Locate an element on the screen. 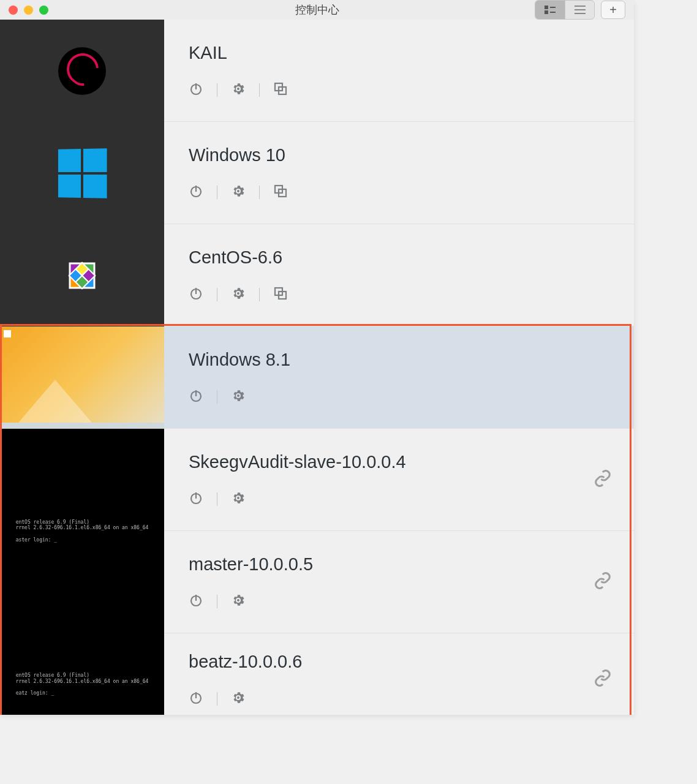 The height and width of the screenshot is (784, 697). close-icon is located at coordinates (13, 10).